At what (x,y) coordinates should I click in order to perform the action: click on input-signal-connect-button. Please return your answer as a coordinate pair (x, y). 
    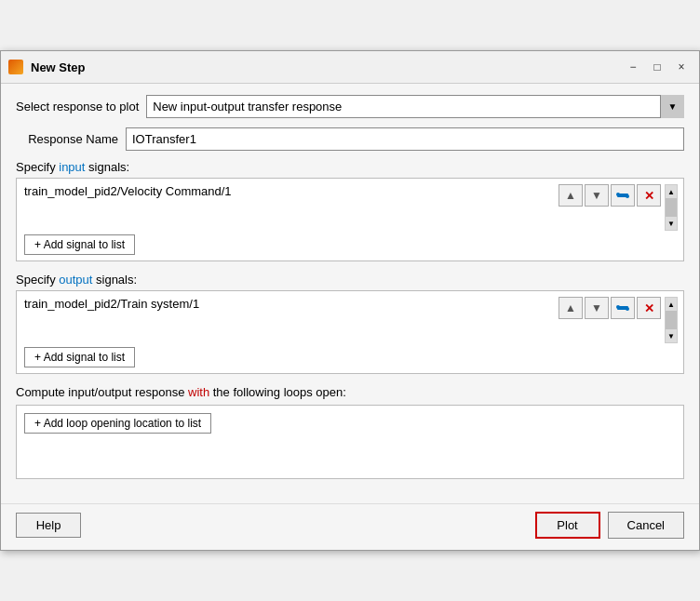
    Looking at the image, I should click on (623, 195).